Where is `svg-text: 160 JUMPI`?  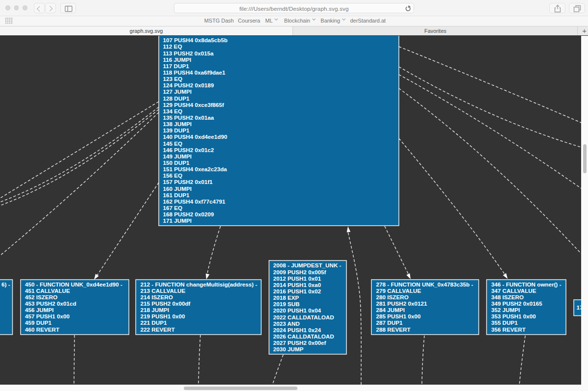 svg-text: 160 JUMPI is located at coordinates (177, 188).